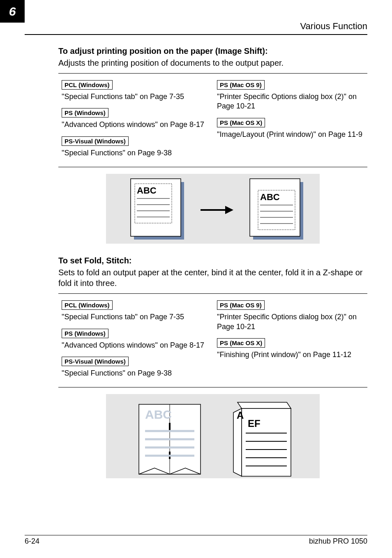 Image resolution: width=392 pixels, height=558 pixels. What do you see at coordinates (334, 28) in the screenshot?
I see `section-title: Various Function` at bounding box center [334, 28].